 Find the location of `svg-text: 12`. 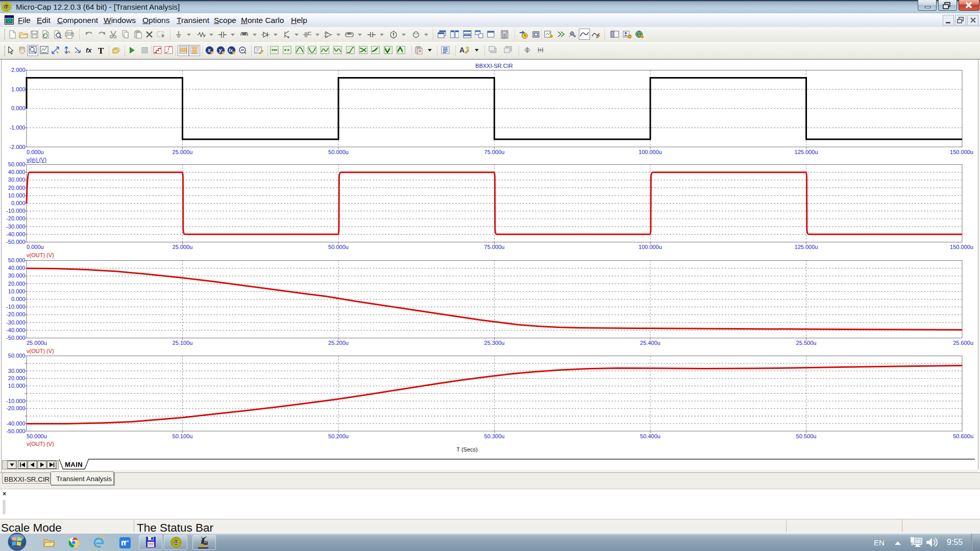

svg-text: 12 is located at coordinates (177, 542).